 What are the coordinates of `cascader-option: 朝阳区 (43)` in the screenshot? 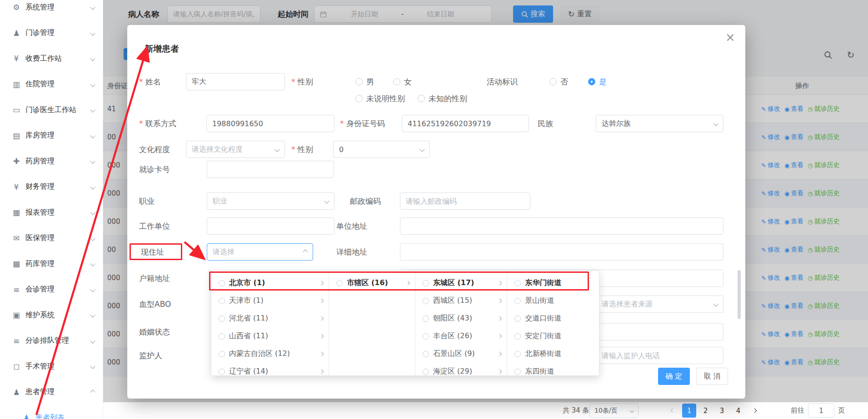 It's located at (461, 319).